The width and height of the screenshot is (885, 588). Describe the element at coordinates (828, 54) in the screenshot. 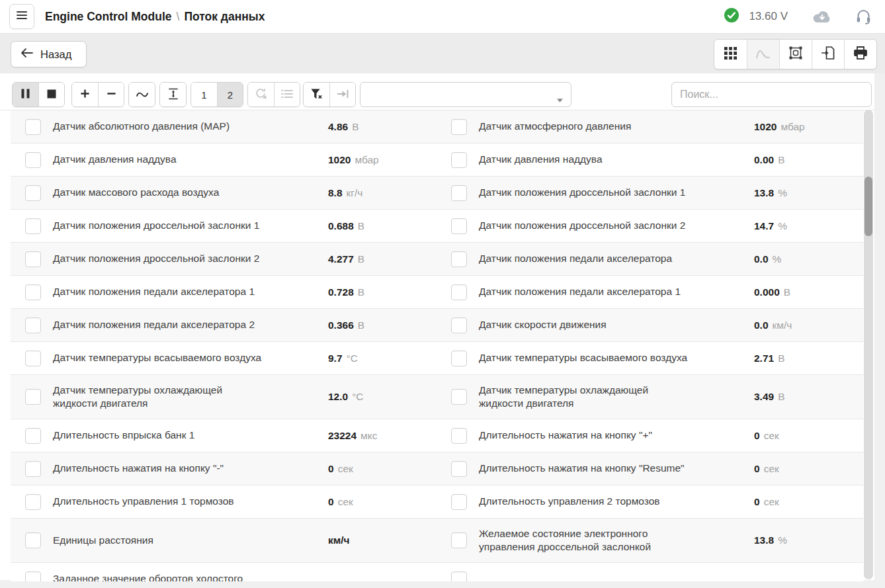

I see `export-button` at that location.